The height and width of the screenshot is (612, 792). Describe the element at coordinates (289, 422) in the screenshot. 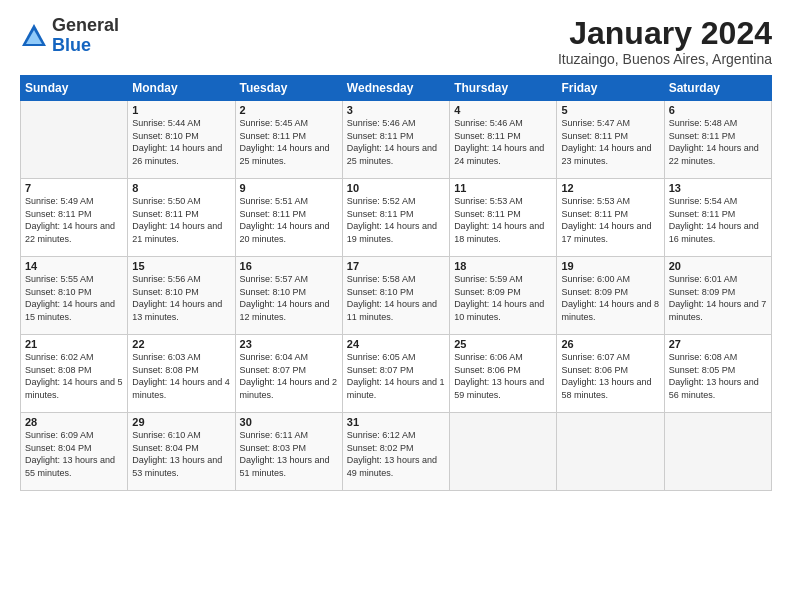

I see `day-number: 30` at that location.